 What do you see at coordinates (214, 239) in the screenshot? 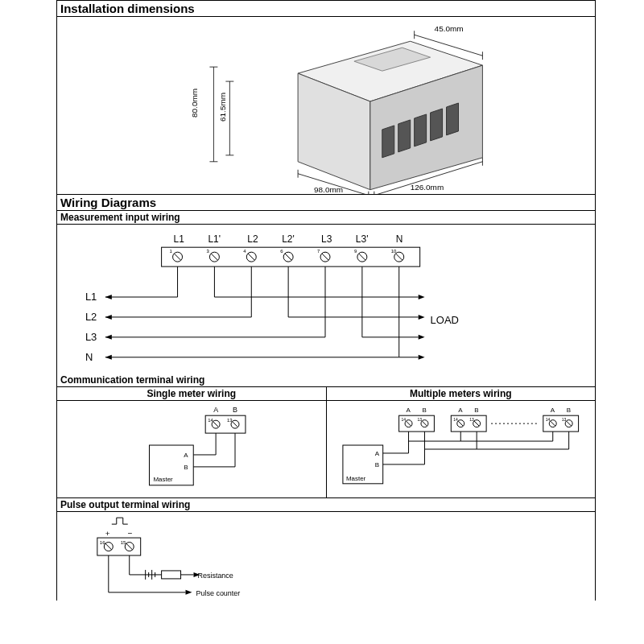
I see `svg-text: L1'` at bounding box center [214, 239].